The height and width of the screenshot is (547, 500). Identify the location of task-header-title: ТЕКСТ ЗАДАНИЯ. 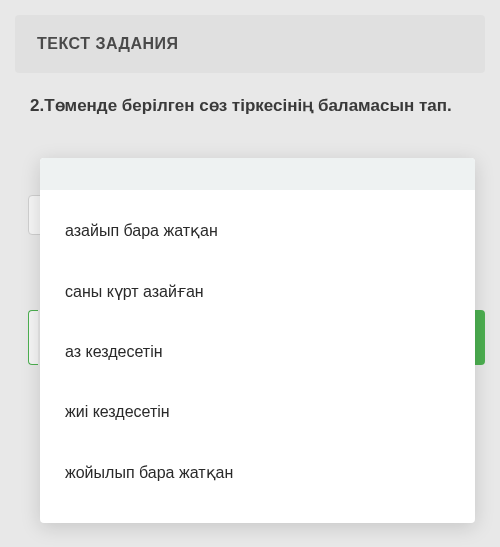
(250, 44).